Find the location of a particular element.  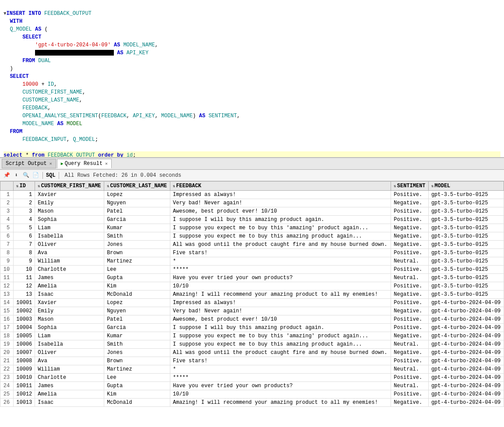

export-icon: 📄 is located at coordinates (35, 175).